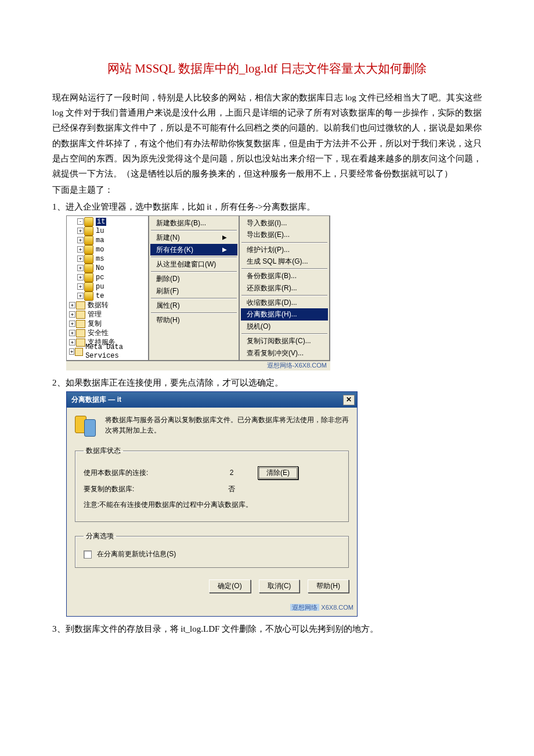 The width and height of the screenshot is (534, 756). What do you see at coordinates (267, 136) in the screenshot?
I see `intro-paragraph: 现在网站运行了一段时间，特别是人比较多的网站，相信大家的数据库日志 log 文件…` at bounding box center [267, 136].